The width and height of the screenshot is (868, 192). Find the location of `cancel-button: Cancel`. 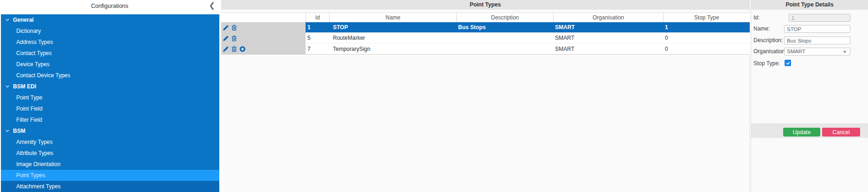

cancel-button: Cancel is located at coordinates (841, 132).